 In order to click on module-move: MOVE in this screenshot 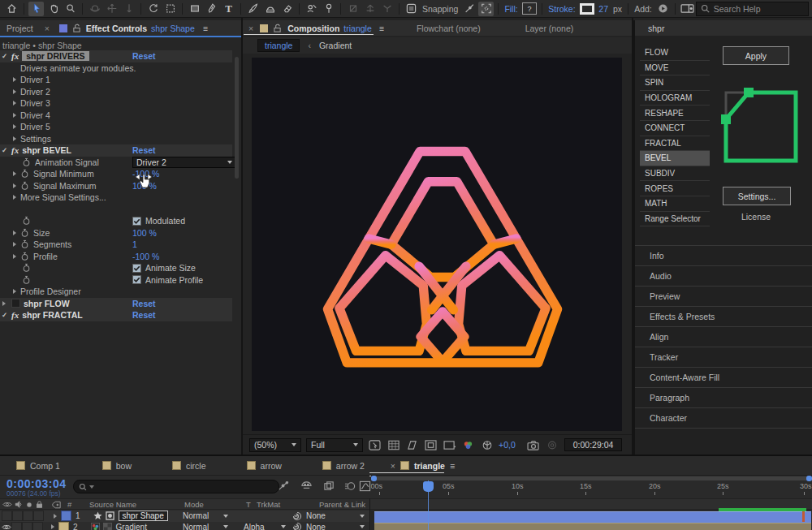, I will do `click(675, 68)`.